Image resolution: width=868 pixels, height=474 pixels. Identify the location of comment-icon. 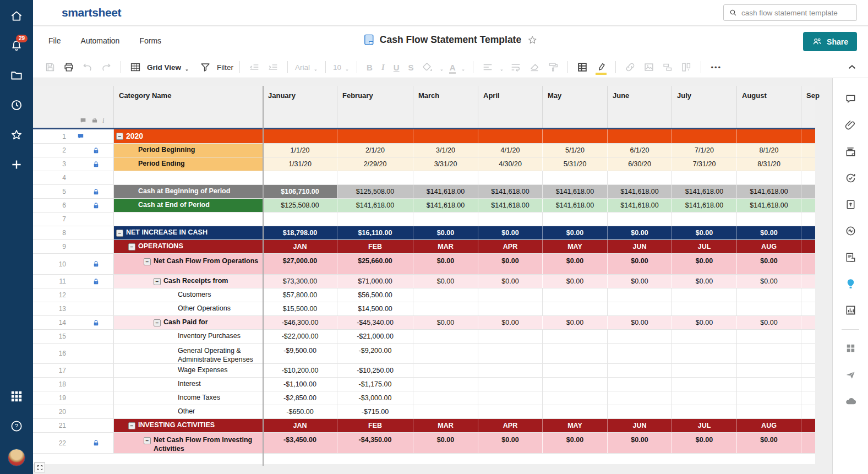
(851, 99).